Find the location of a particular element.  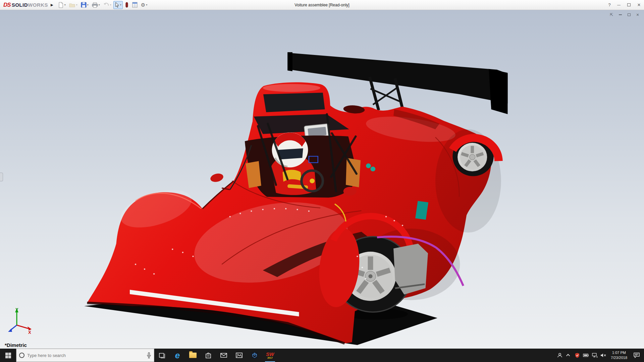

cube-app-button is located at coordinates (255, 355).